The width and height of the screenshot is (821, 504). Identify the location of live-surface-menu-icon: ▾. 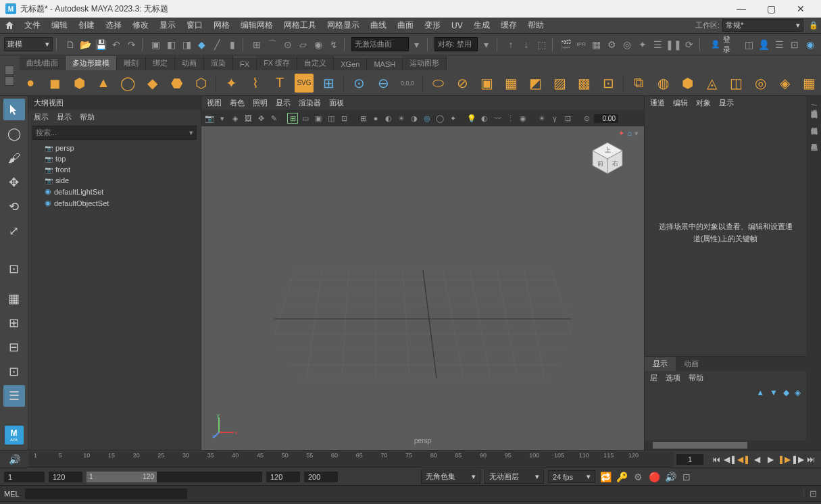
(418, 45).